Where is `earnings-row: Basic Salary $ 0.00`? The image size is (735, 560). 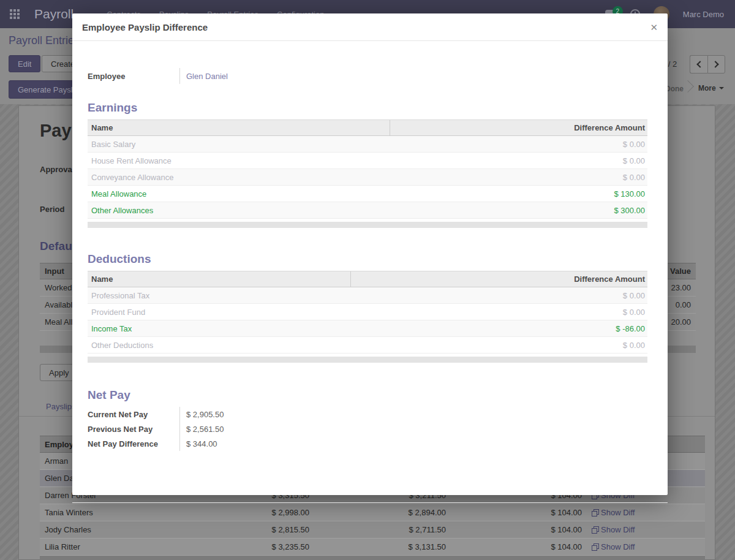 earnings-row: Basic Salary $ 0.00 is located at coordinates (368, 145).